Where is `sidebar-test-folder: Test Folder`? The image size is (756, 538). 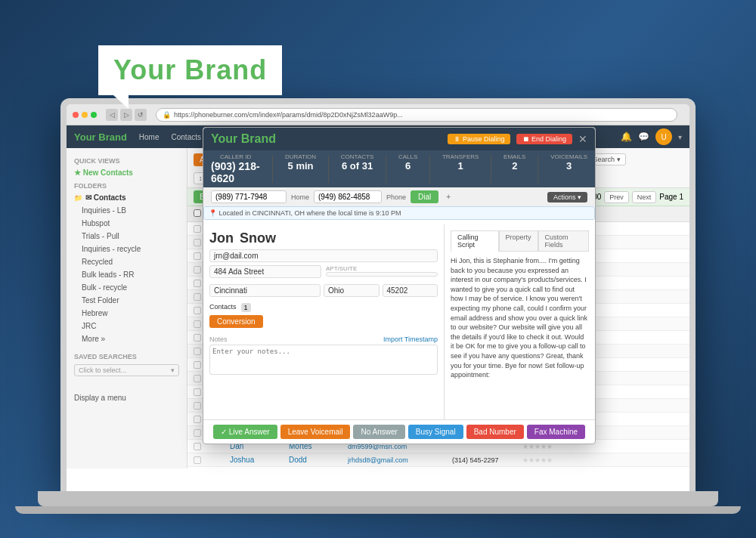
sidebar-test-folder: Test Folder is located at coordinates (127, 301).